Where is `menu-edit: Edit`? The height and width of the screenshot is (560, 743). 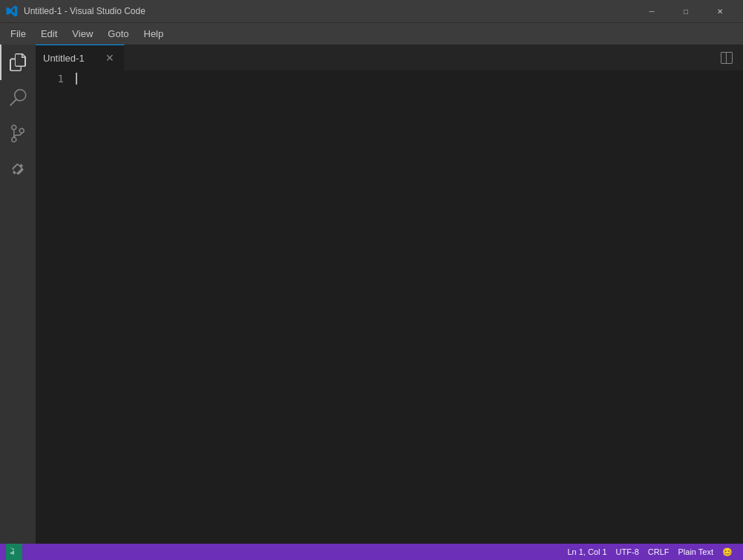 menu-edit: Edit is located at coordinates (49, 34).